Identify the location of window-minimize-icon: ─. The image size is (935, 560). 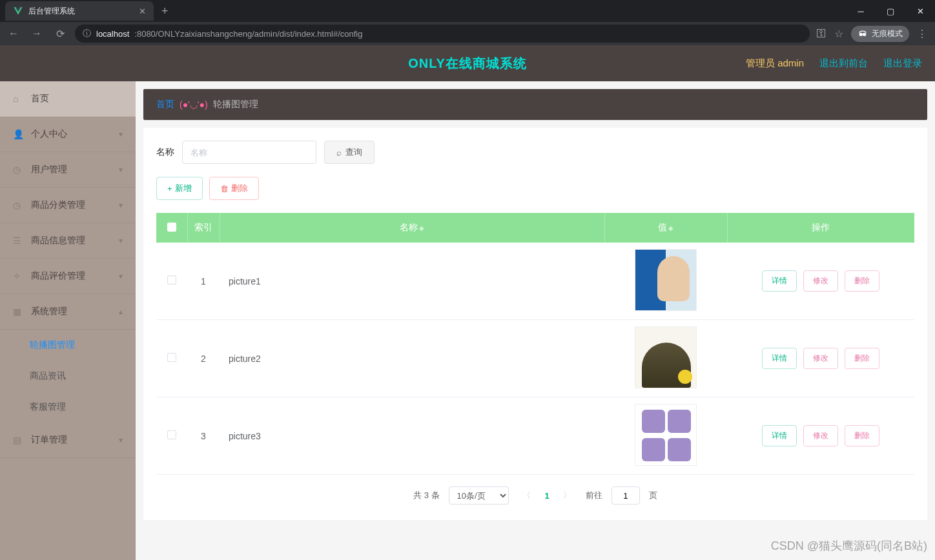
(861, 11).